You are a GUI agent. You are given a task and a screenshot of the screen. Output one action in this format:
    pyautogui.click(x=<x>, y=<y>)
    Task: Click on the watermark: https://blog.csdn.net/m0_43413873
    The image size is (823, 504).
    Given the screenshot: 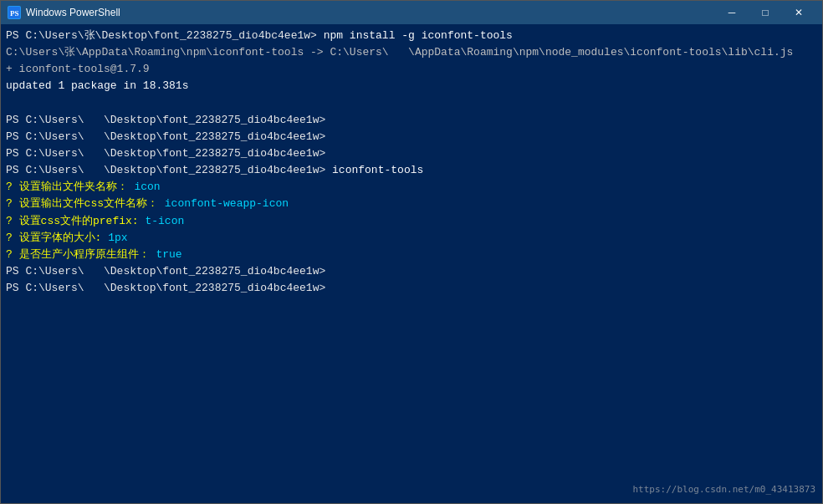 What is the action you would take?
    pyautogui.click(x=724, y=490)
    